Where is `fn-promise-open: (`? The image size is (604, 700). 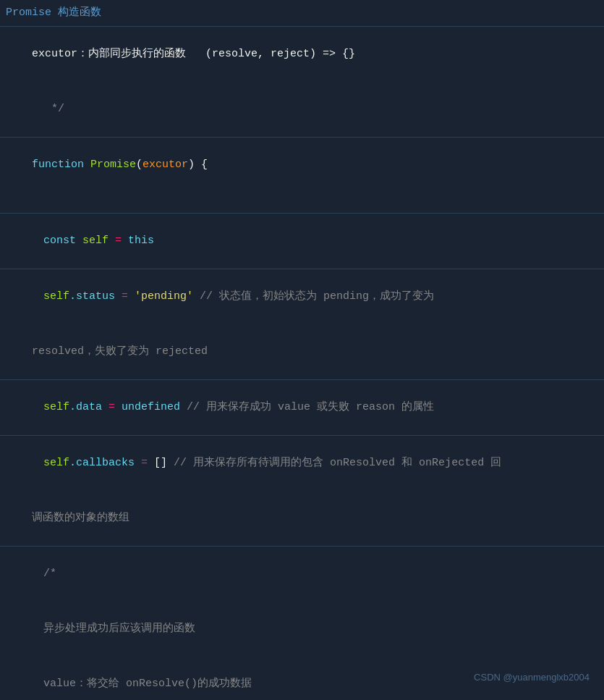
fn-promise-open: ( is located at coordinates (139, 165).